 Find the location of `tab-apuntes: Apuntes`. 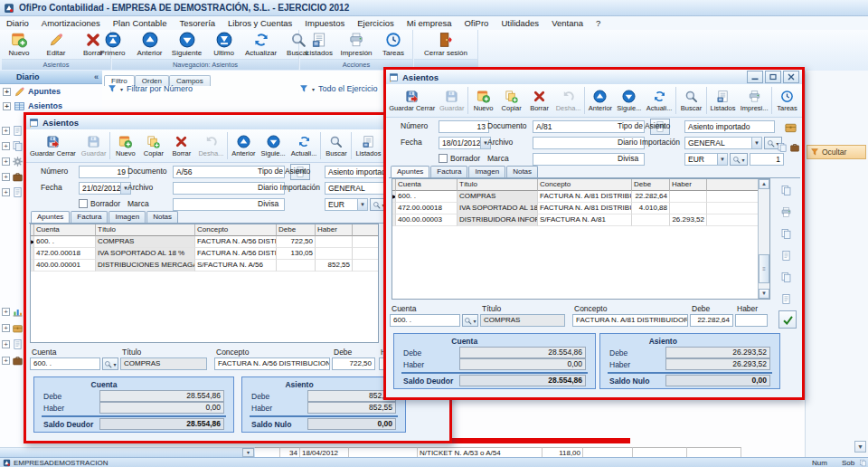

tab-apuntes: Apuntes is located at coordinates (51, 217).